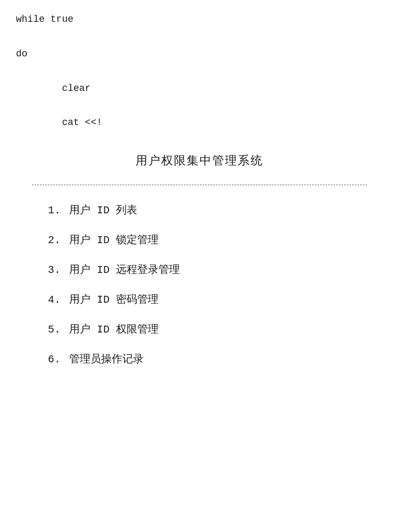 The image size is (399, 532). I want to click on code-line-clear: clear, so click(200, 88).